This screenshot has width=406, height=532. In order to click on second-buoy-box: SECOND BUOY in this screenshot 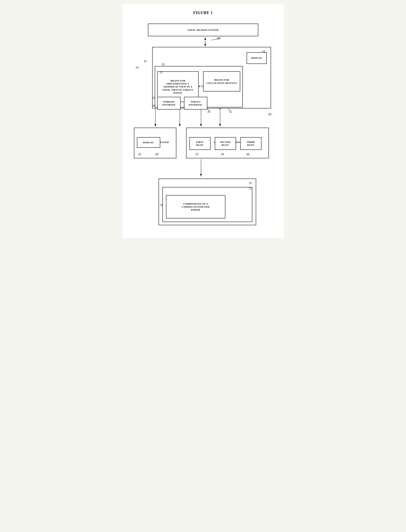, I will do `click(225, 144)`.